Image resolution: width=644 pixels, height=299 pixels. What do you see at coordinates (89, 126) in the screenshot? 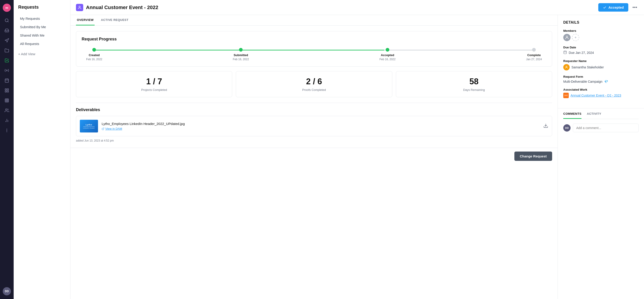
I see `deliverable-thumbnail: Lytho LinkedIn Header` at bounding box center [89, 126].